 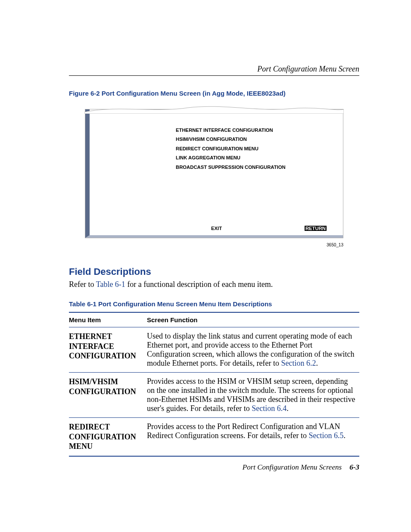 What do you see at coordinates (214, 70) in the screenshot?
I see `running-header: Port Configuration Menu Screen` at bounding box center [214, 70].